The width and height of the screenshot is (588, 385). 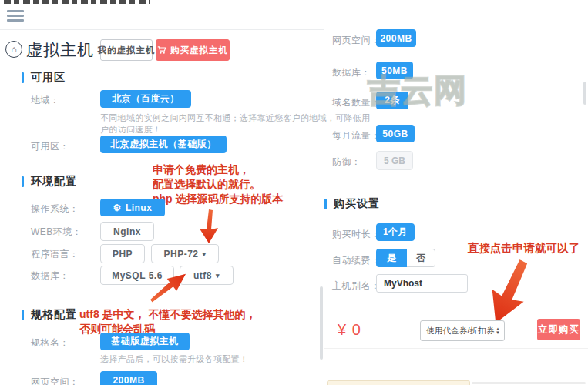 What do you see at coordinates (357, 204) in the screenshot?
I see `section-purchase-title: 购买设置` at bounding box center [357, 204].